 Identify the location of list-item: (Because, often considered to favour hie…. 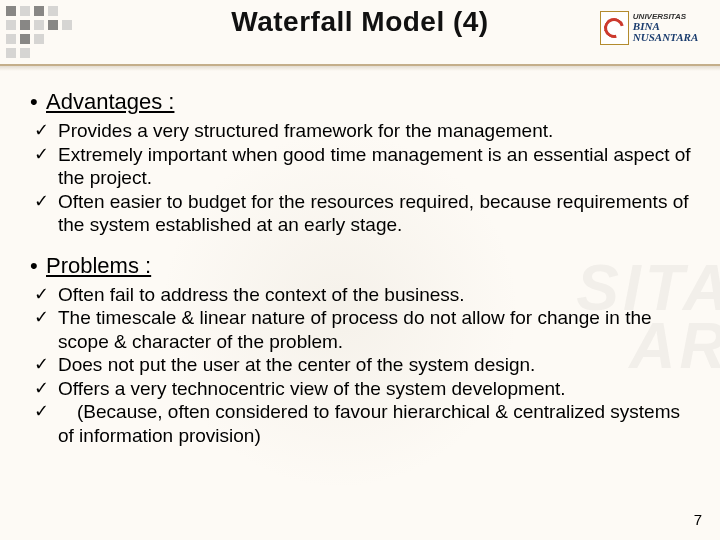
(378, 424).